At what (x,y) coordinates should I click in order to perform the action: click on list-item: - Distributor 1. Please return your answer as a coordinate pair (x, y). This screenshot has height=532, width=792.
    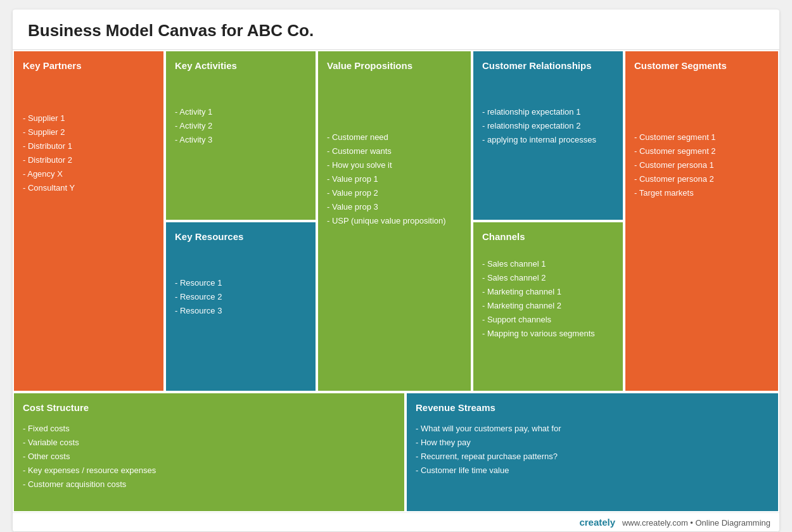
    Looking at the image, I should click on (89, 146).